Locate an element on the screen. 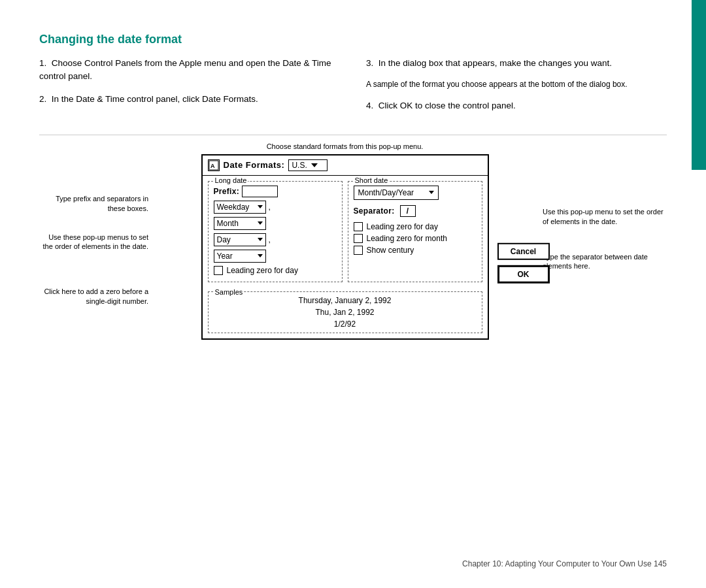 The height and width of the screenshot is (588, 706). prefix-label: Prefix: is located at coordinates (226, 191).